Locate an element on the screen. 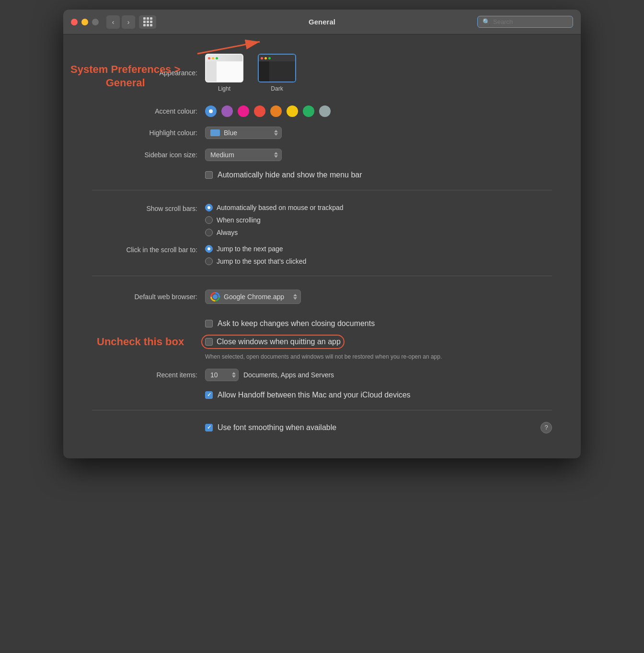 This screenshot has width=644, height=653. scroll-auto-option: Automatically based on mouse or trackpad is located at coordinates (274, 208).